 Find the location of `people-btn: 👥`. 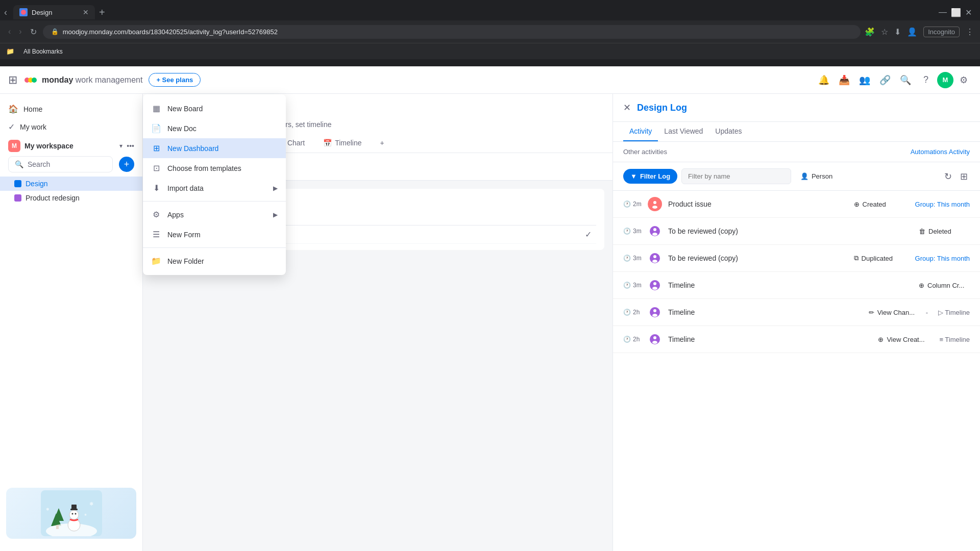

people-btn: 👥 is located at coordinates (865, 80).